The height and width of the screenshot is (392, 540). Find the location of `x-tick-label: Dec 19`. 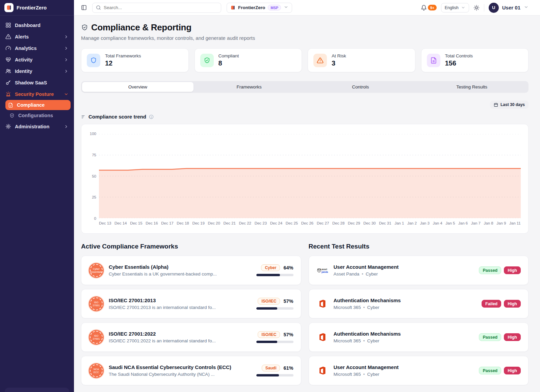

x-tick-label: Dec 19 is located at coordinates (198, 223).